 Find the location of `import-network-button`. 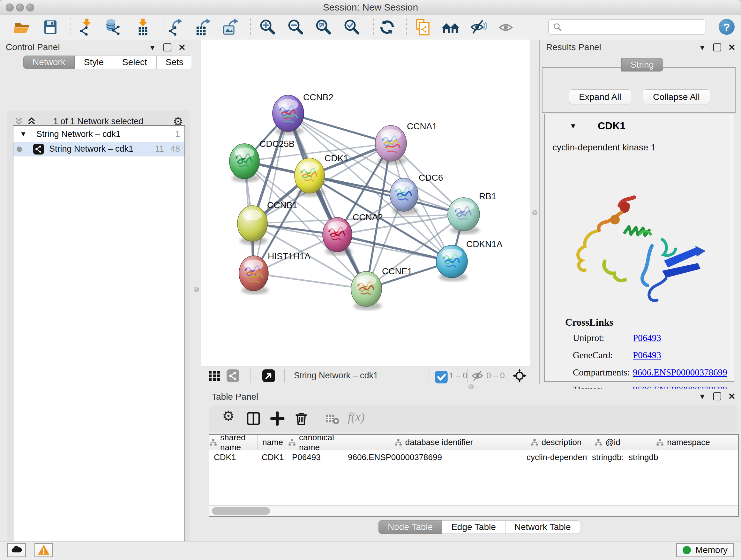

import-network-button is located at coordinates (86, 27).